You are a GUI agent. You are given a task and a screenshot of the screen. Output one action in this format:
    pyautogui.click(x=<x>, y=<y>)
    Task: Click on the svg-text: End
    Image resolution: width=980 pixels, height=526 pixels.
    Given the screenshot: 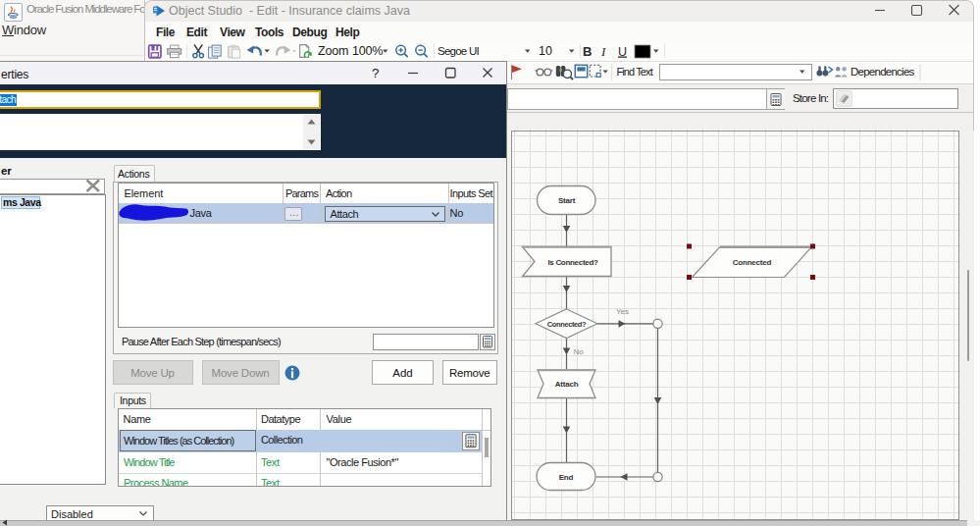 What is the action you would take?
    pyautogui.click(x=567, y=477)
    